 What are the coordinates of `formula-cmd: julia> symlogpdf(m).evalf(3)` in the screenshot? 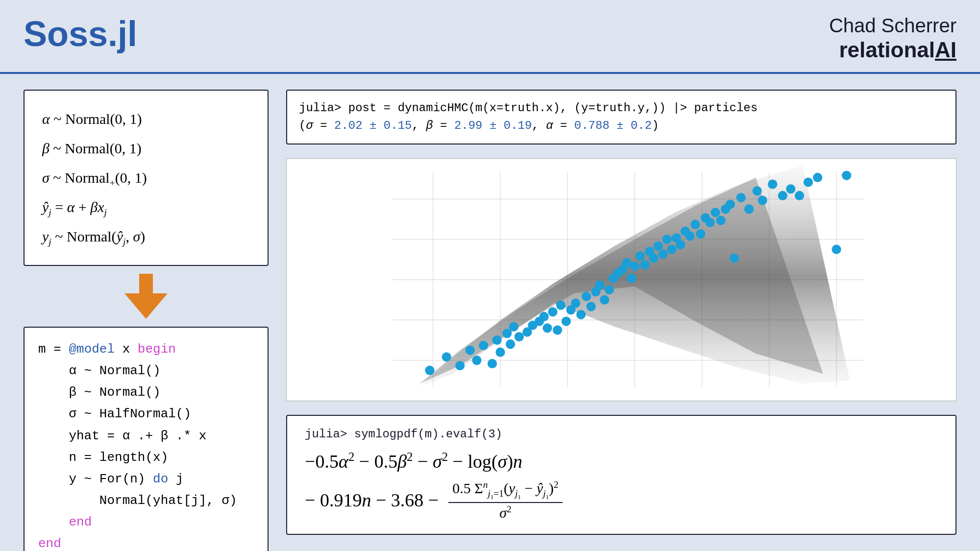 It's located at (621, 434).